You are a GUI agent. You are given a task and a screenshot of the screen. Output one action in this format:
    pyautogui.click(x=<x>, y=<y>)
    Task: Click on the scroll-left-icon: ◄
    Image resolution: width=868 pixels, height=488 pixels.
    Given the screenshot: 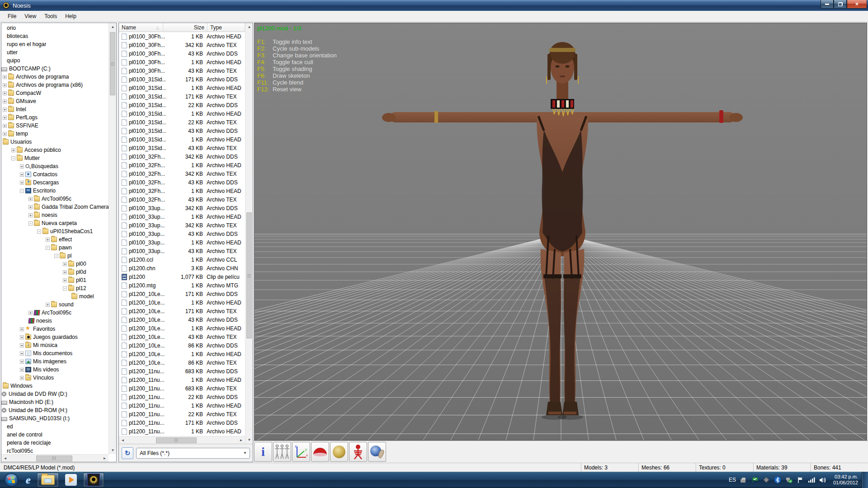 What is the action you would take?
    pyautogui.click(x=5, y=458)
    